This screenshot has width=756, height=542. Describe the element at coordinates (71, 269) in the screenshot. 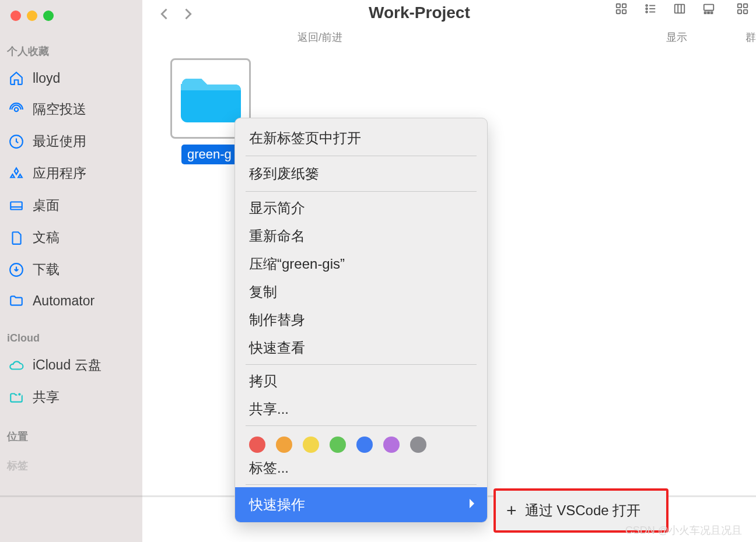

I see `sidebar-item-downloads: 下载` at that location.